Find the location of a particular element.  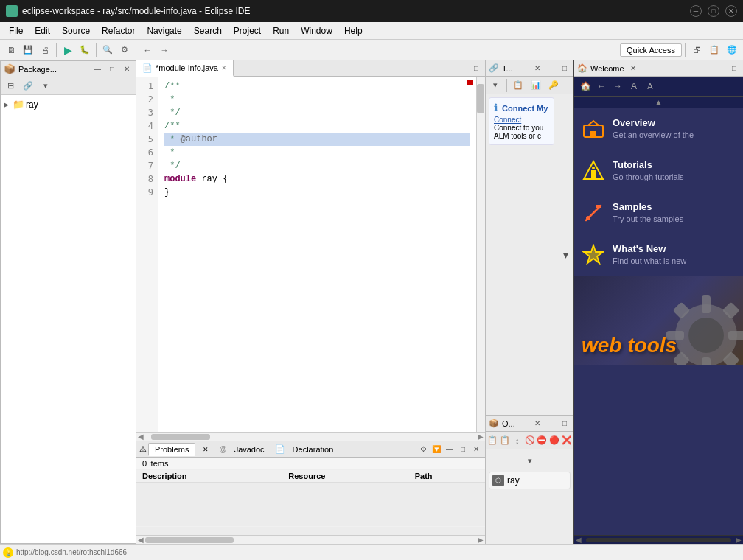

t-panel-maximize: □ is located at coordinates (565, 69).